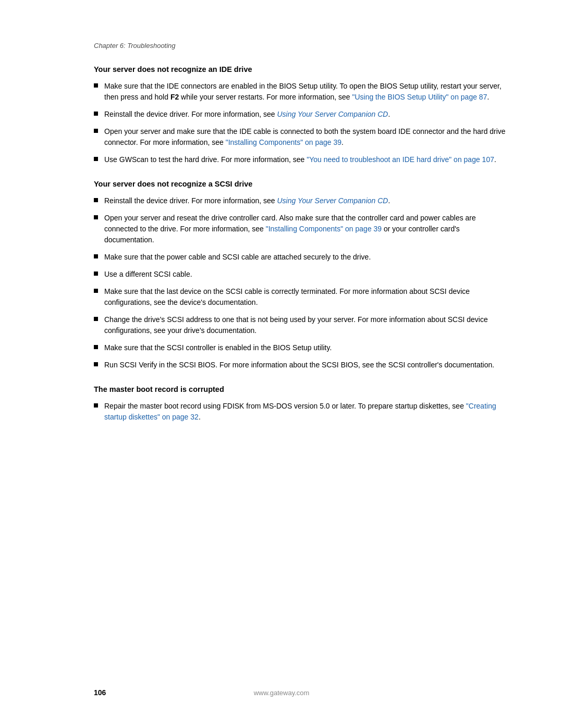 This screenshot has width=563, height=728. I want to click on mbr-section: The master boot record is corrupted Repa…, so click(302, 404).